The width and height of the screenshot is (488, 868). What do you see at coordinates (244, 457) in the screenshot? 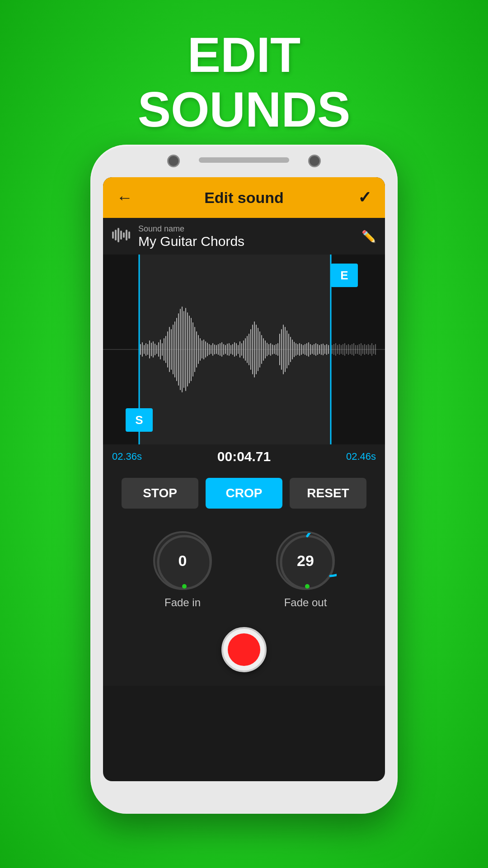
I see `time-current: 00:04.71` at bounding box center [244, 457].